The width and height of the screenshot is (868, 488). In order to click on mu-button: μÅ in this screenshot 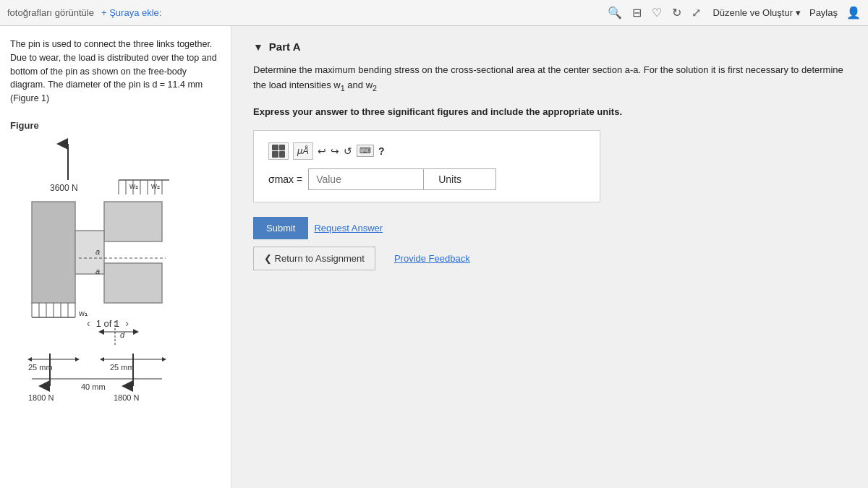, I will do `click(303, 151)`.